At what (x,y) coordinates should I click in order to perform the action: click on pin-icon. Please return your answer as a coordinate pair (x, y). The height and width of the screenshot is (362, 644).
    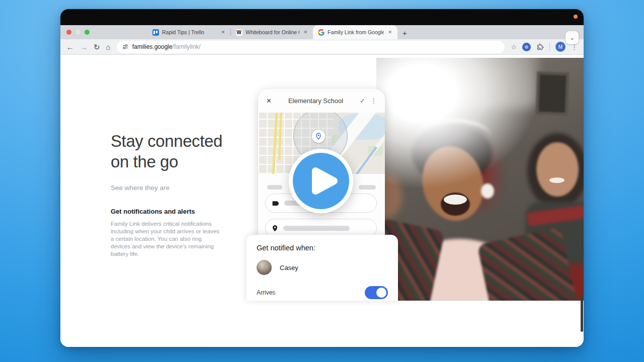
    Looking at the image, I should click on (275, 228).